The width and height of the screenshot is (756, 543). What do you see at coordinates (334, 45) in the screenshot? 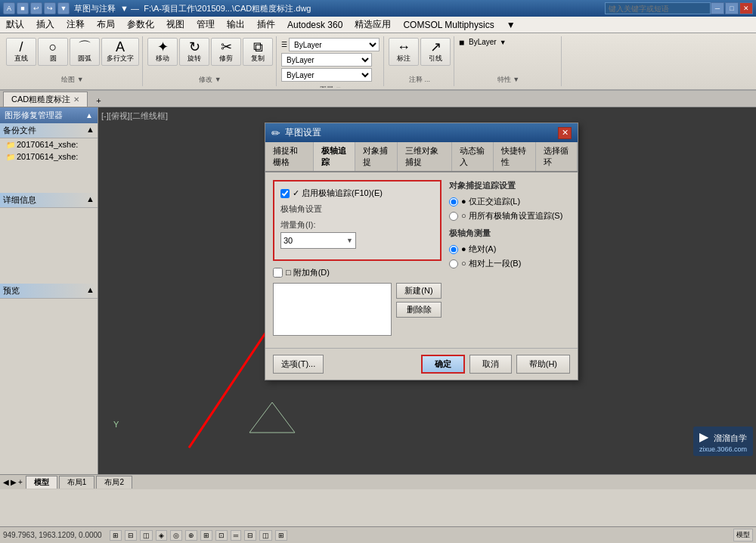
I see `layer-select: ByLayer` at bounding box center [334, 45].